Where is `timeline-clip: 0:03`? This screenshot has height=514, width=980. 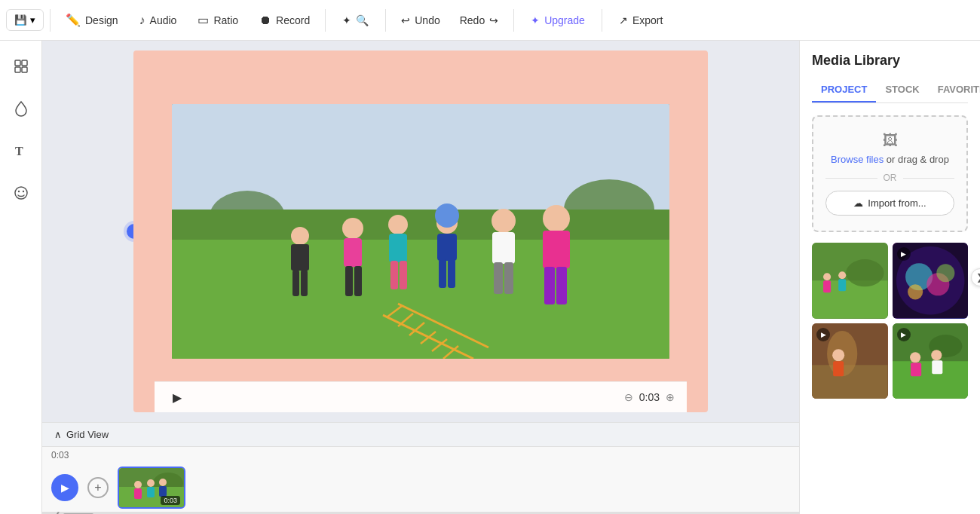
timeline-clip: 0:03 is located at coordinates (152, 488).